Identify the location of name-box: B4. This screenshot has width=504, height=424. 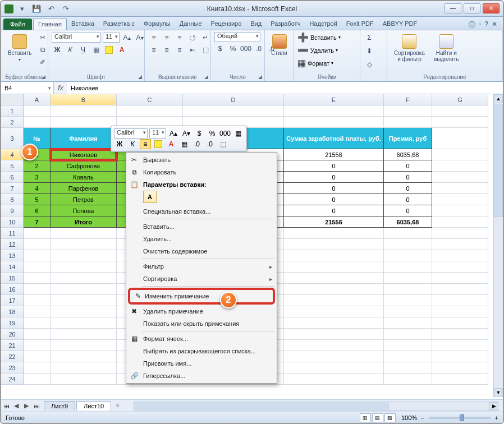
(28, 87).